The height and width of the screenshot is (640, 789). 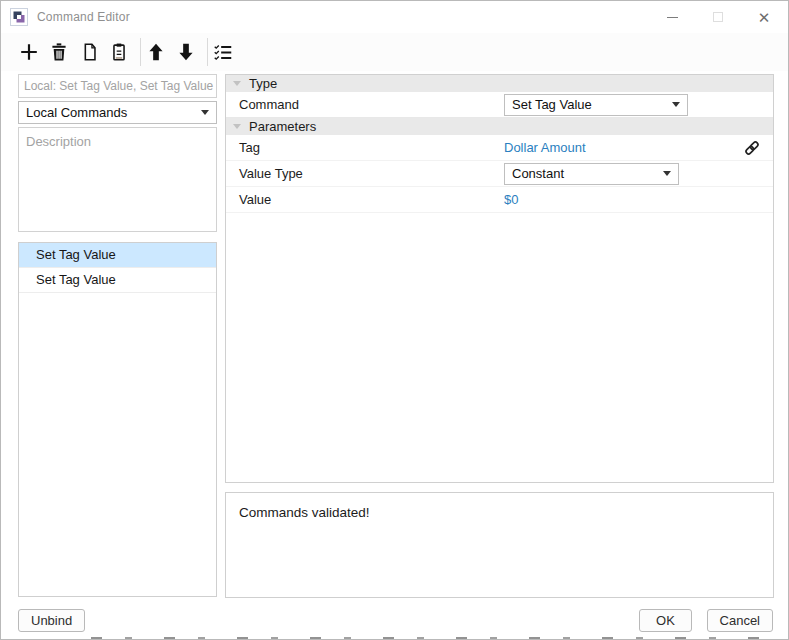 What do you see at coordinates (394, 17) in the screenshot?
I see `titlebar: Command Editor ✕` at bounding box center [394, 17].